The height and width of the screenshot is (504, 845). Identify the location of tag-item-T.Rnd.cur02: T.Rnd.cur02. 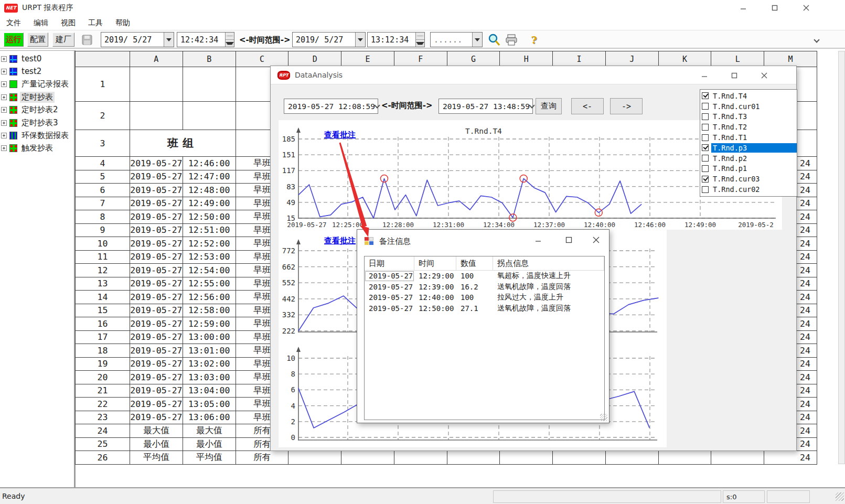
(748, 189).